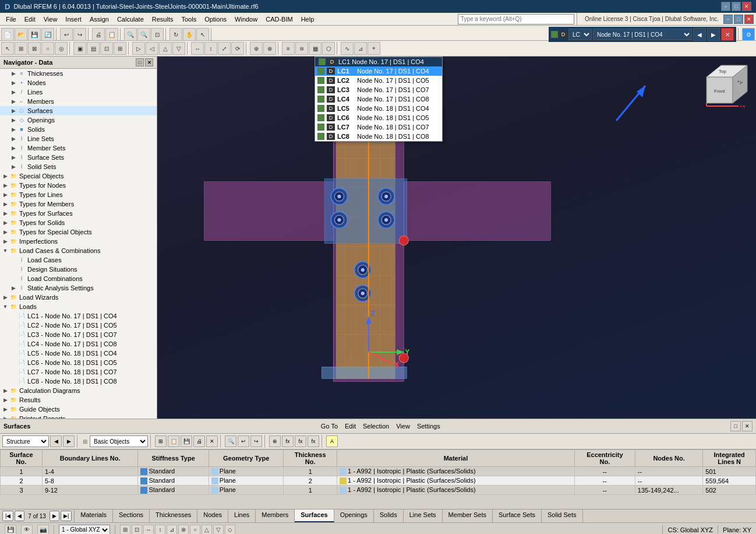 The width and height of the screenshot is (756, 534). Describe the element at coordinates (78, 101) in the screenshot. I see `tree-item-members: ▶ ⌐ Members` at that location.